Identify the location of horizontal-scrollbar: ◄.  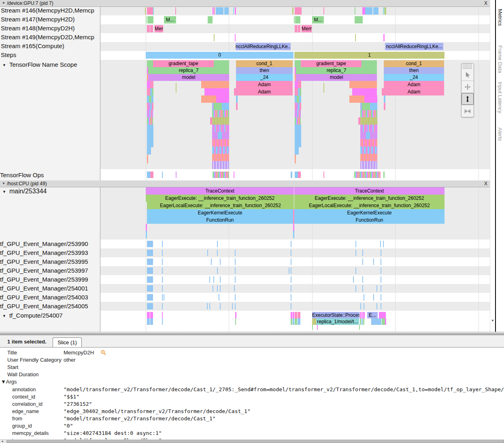
(252, 441).